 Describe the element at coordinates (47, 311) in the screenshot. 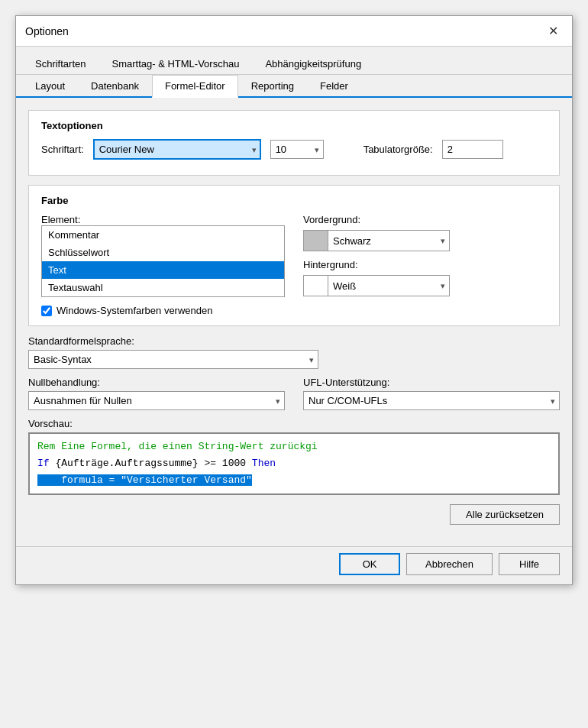

I see `windows-colors-checkbox` at that location.